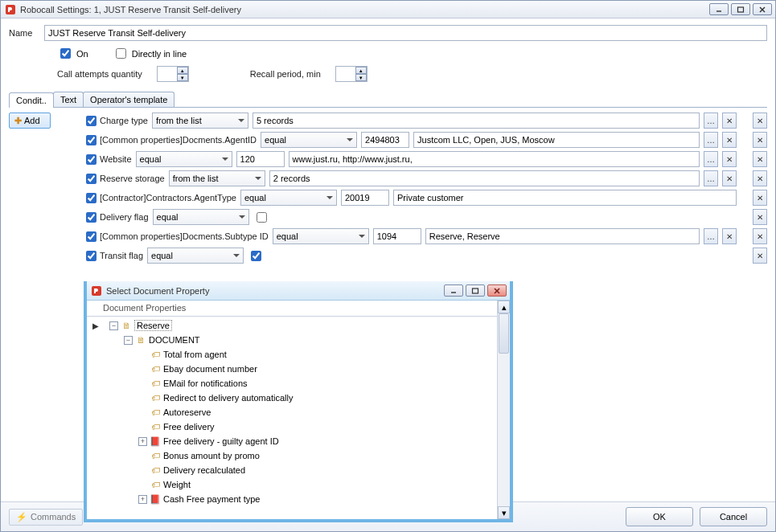 Image resolution: width=776 pixels, height=532 pixels. What do you see at coordinates (565, 198) in the screenshot?
I see `condition-value-text: Private customer` at bounding box center [565, 198].